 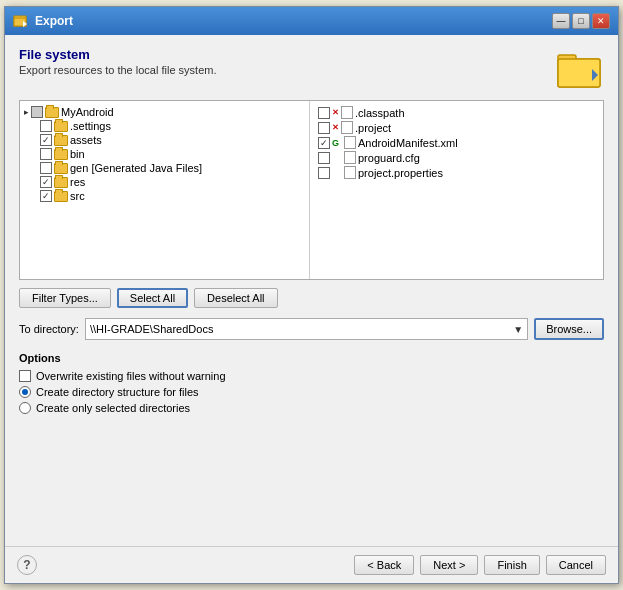 What do you see at coordinates (46, 140) in the screenshot?
I see `checkbox-assets` at bounding box center [46, 140].